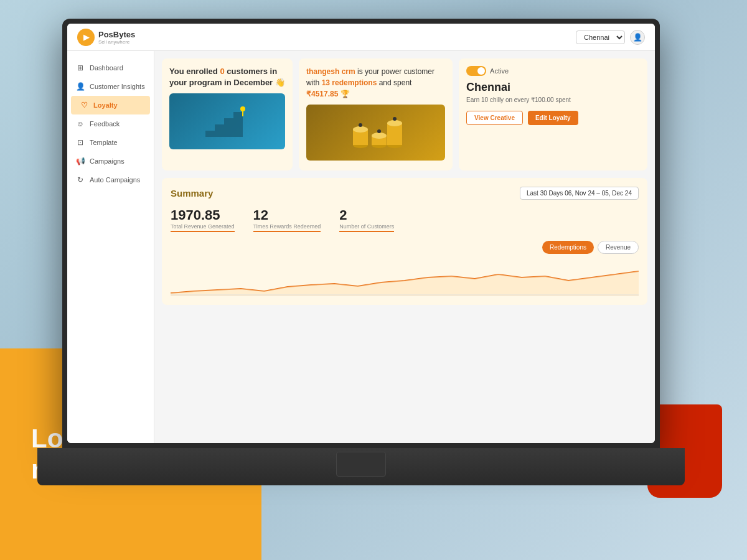 The height and width of the screenshot is (560, 747). Describe the element at coordinates (111, 161) in the screenshot. I see `sidebar-item-campaigns: 📢 Campaigns` at that location.